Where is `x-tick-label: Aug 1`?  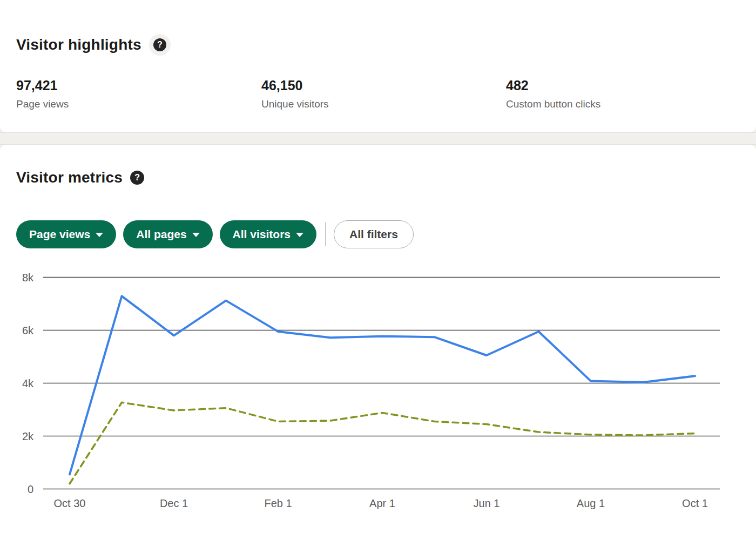 x-tick-label: Aug 1 is located at coordinates (591, 503).